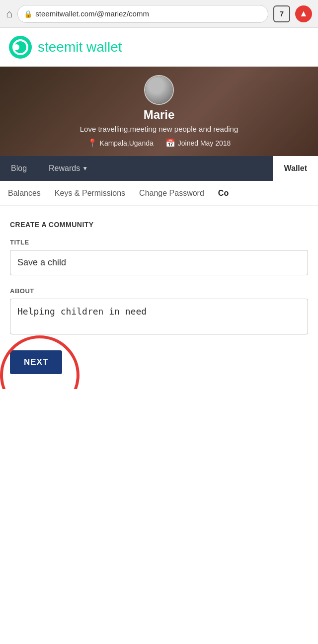  I want to click on upload-icon: ▲, so click(304, 14).